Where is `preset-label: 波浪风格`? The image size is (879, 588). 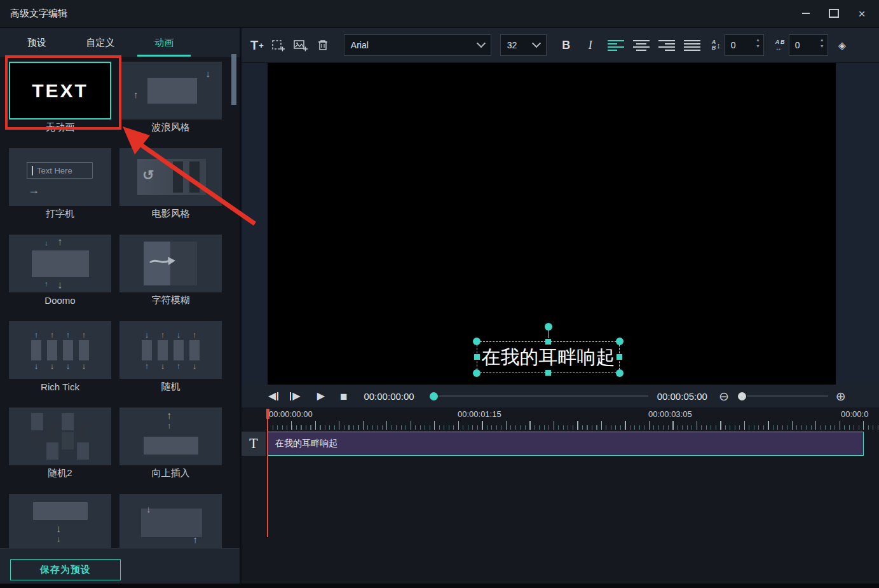 preset-label: 波浪风格 is located at coordinates (170, 127).